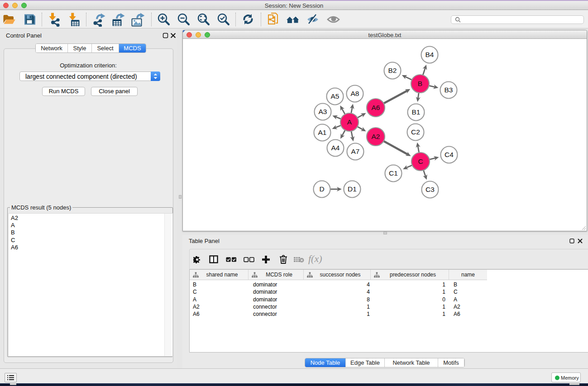 This screenshot has height=386, width=588. What do you see at coordinates (420, 161) in the screenshot?
I see `svg-text: C` at bounding box center [420, 161].